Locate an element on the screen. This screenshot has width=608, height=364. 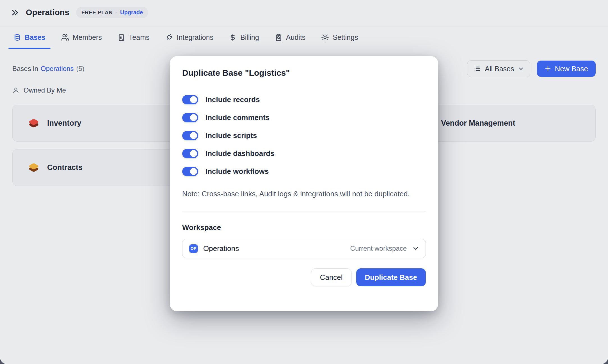
base-name: Inventory is located at coordinates (64, 123).